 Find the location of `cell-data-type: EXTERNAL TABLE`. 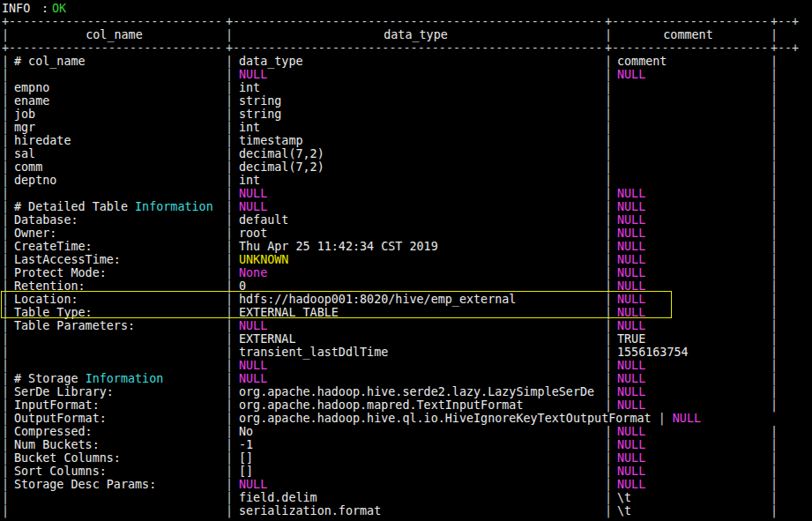

cell-data-type: EXTERNAL TABLE is located at coordinates (289, 312).